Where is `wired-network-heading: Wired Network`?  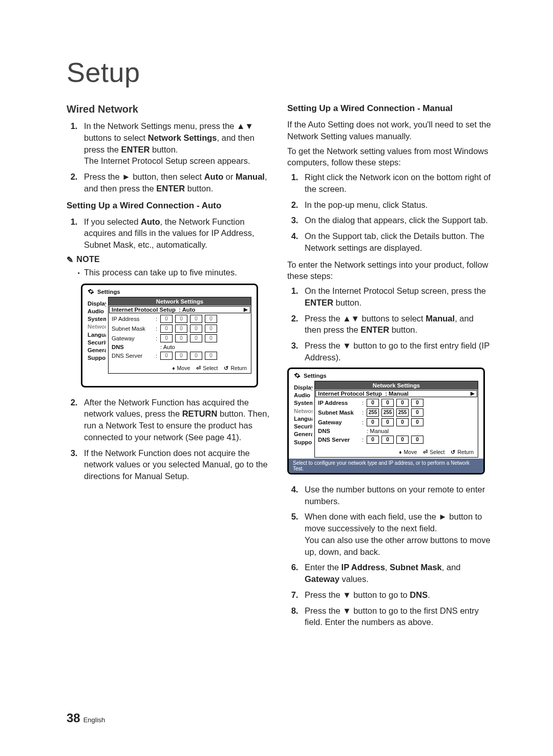
wired-network-heading: Wired Network is located at coordinates (169, 110).